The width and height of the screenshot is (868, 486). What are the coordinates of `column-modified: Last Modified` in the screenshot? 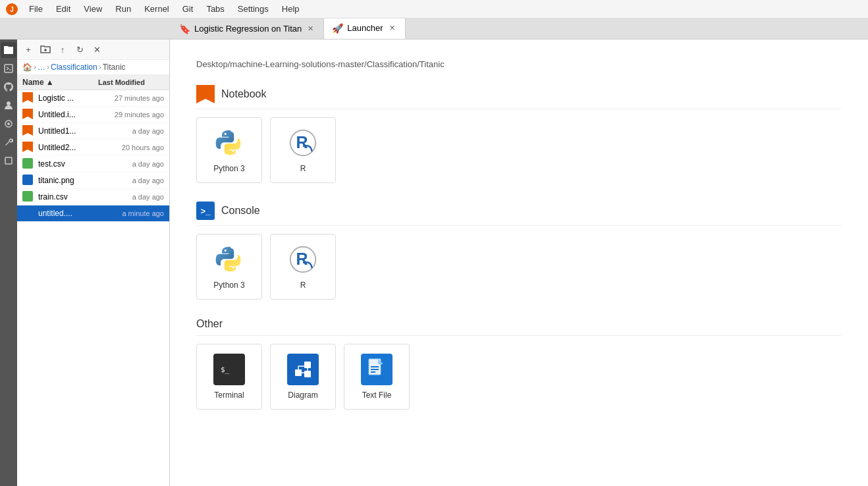 It's located at (131, 82).